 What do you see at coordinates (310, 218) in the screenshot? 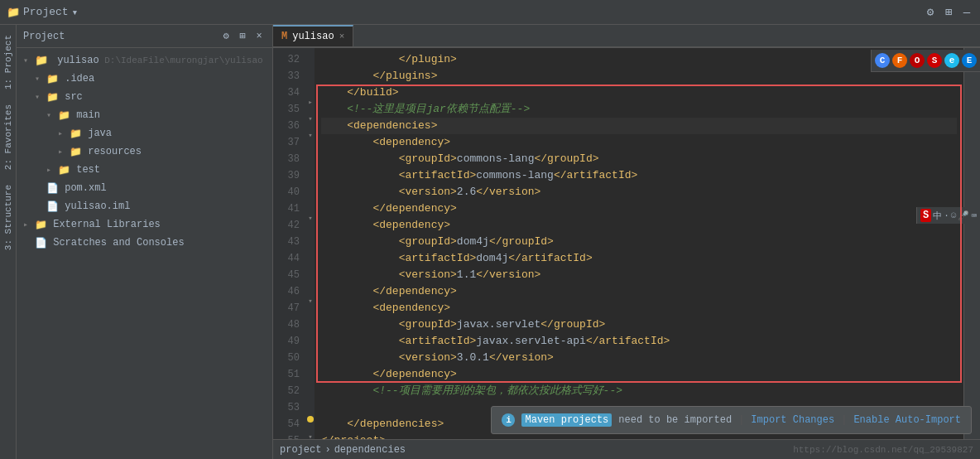
I see `fold-icon-42: ▾` at bounding box center [310, 218].